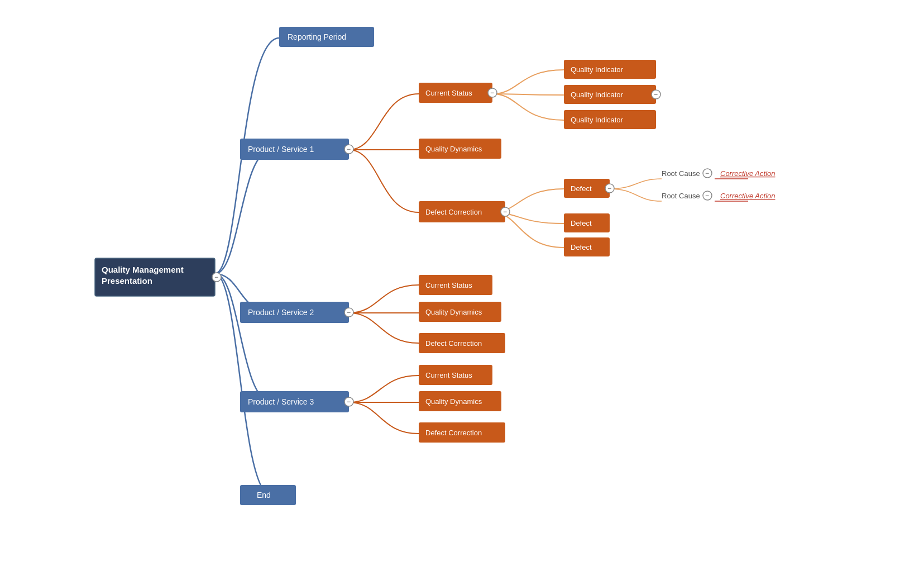 The width and height of the screenshot is (924, 580). I want to click on quality-dynamics-1-node: Quality Dynamics, so click(460, 149).